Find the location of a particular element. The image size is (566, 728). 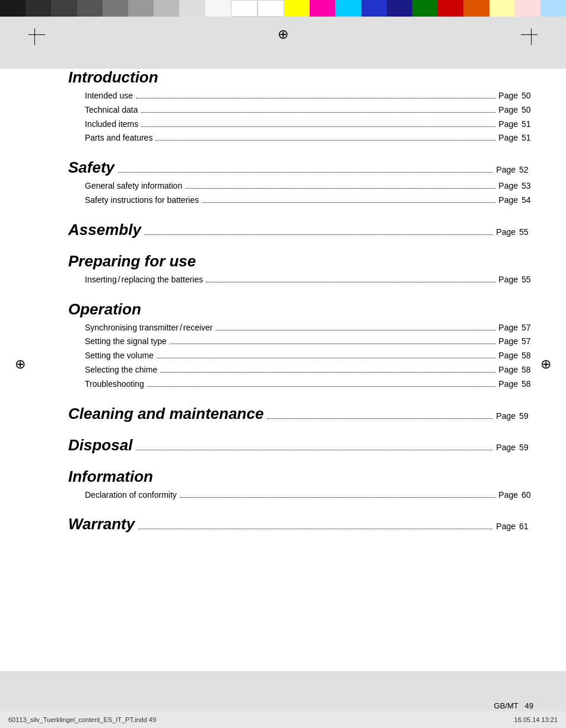

toc-row-battery-safety: Safety instructions for batteries Page 5… is located at coordinates (301, 201).